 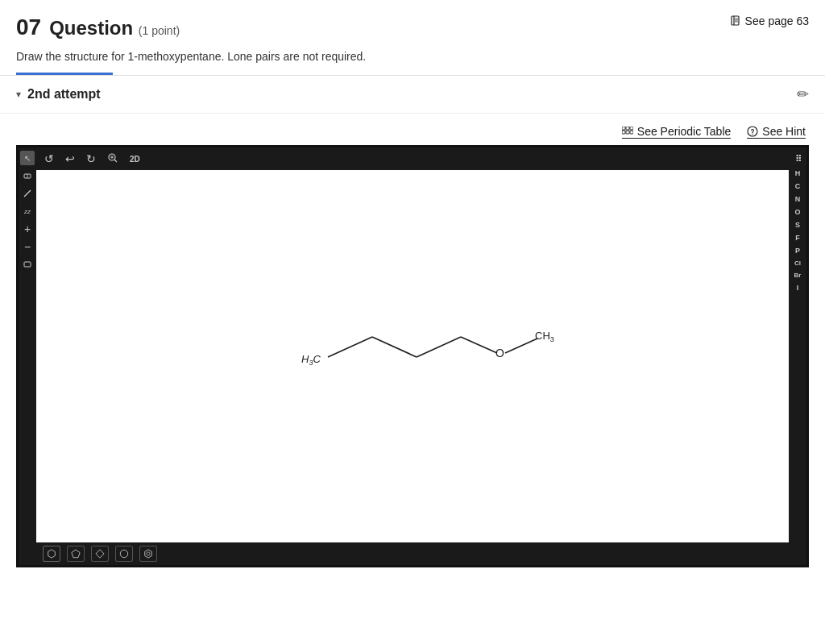 I want to click on circle-tool-btn, so click(x=124, y=554).